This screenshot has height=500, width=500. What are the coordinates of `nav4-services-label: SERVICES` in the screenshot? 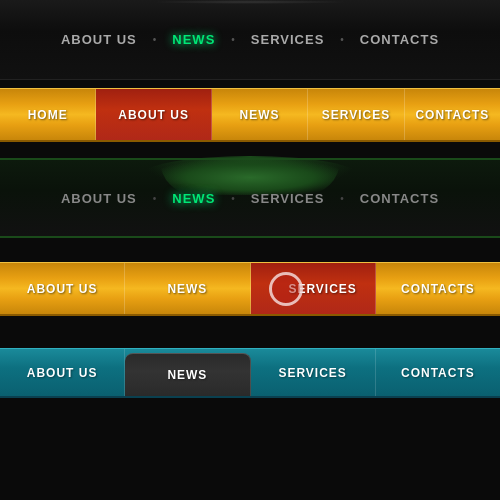 It's located at (322, 289).